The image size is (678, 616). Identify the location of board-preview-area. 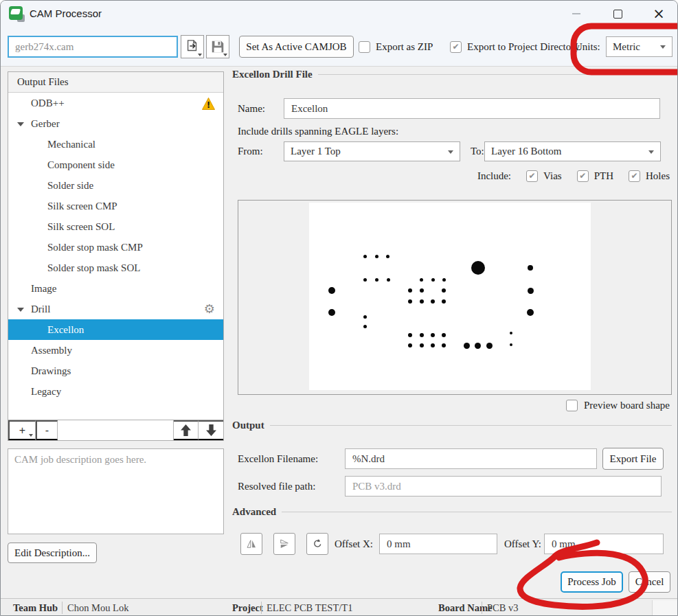
(450, 297).